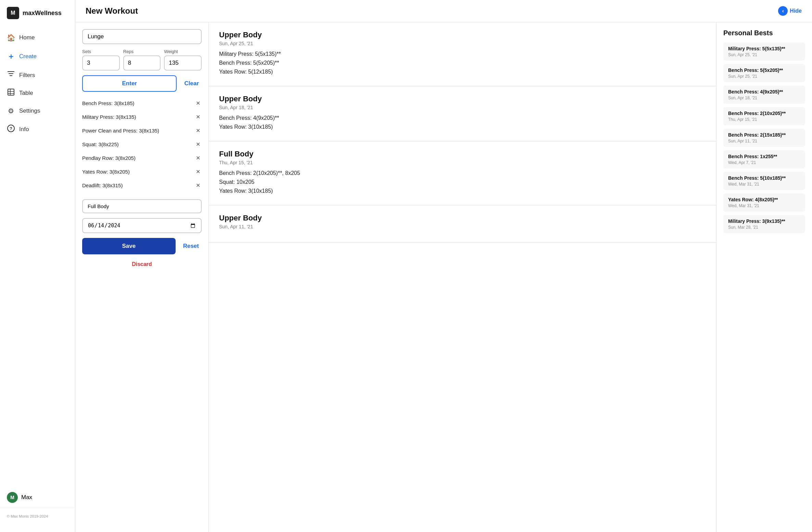 The width and height of the screenshot is (812, 532). I want to click on pb-exercise: Bench Press: 5(10x185)**, so click(764, 178).